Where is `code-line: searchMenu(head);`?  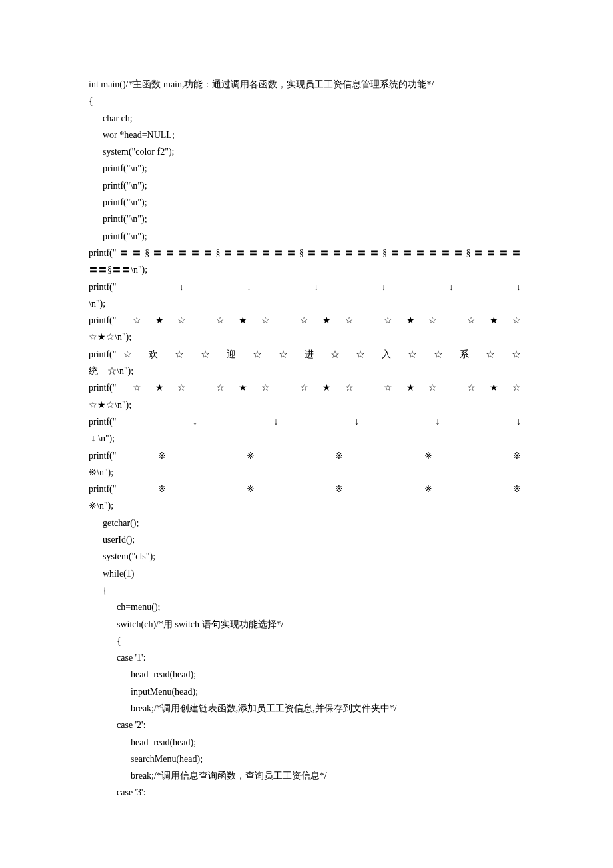
code-line: searchMenu(head); is located at coordinates (305, 759).